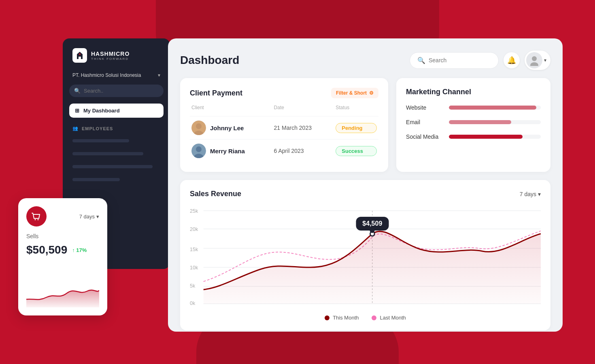  Describe the element at coordinates (424, 122) in the screenshot. I see `channel-label-email: Email` at that location.